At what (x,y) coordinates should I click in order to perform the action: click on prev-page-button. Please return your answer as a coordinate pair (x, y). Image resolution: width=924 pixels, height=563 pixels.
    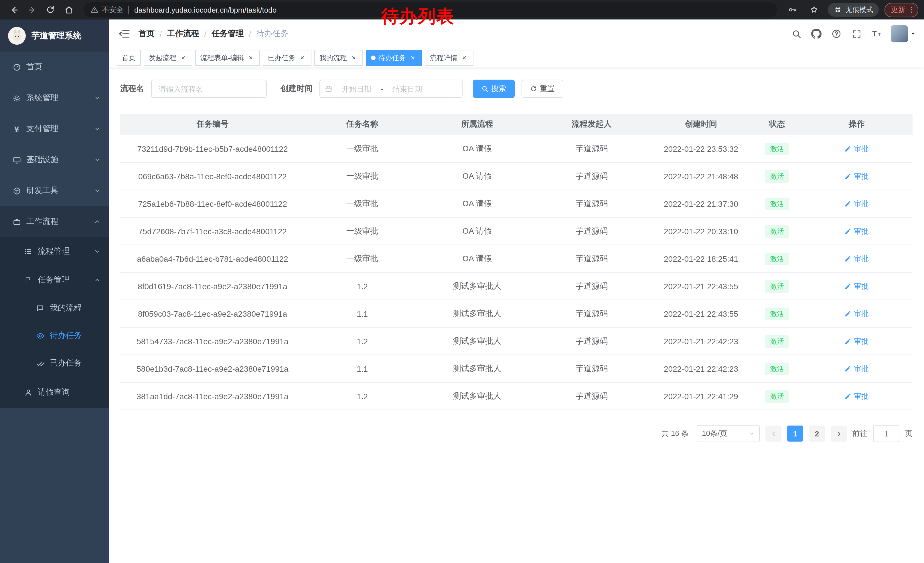
    Looking at the image, I should click on (773, 434).